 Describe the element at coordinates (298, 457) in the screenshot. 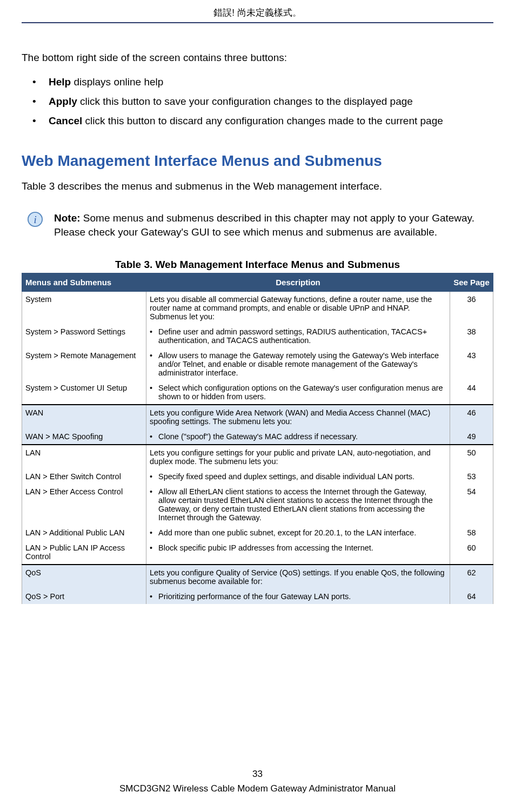

I see `desc-cell: Lets you configure settings for your pub…` at that location.